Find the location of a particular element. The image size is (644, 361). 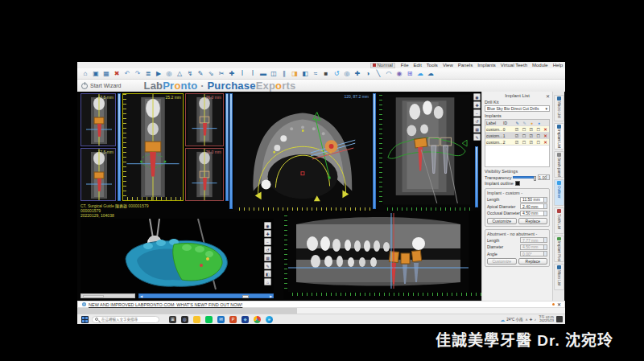

field-value: 11.50 mm is located at coordinates (534, 199).